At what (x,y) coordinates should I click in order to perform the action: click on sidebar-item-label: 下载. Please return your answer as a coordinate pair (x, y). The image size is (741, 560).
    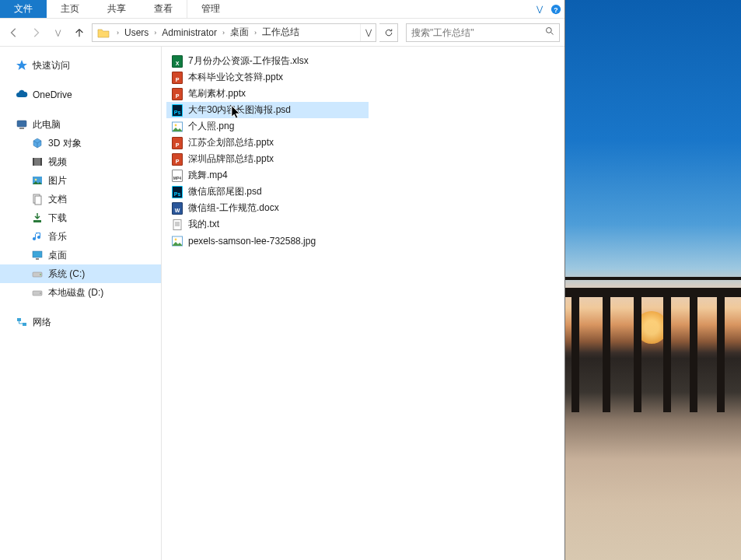
    Looking at the image, I should click on (58, 218).